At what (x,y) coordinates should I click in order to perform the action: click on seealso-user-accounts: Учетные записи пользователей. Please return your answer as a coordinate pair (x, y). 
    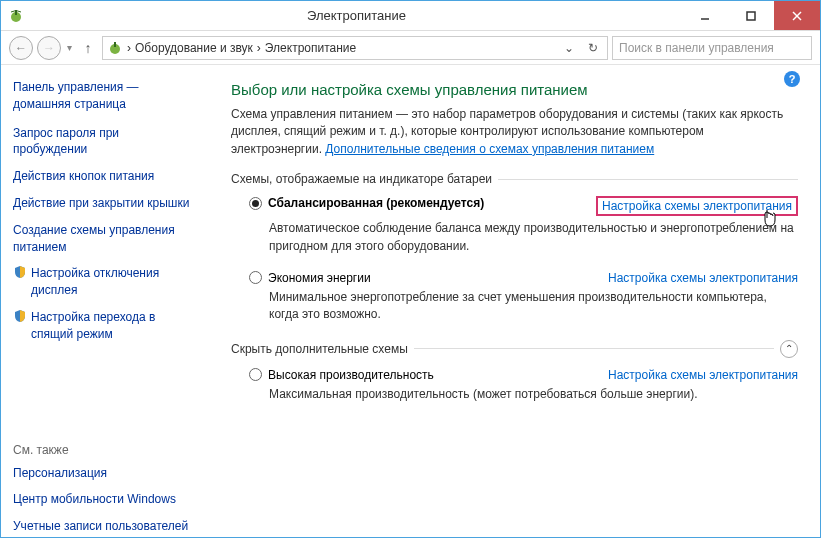
    Looking at the image, I should click on (104, 526).